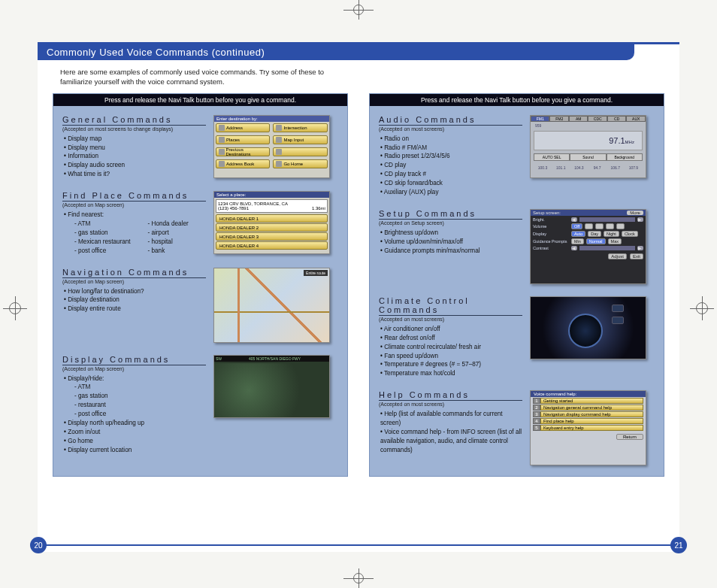  What do you see at coordinates (134, 360) in the screenshot?
I see `section-title: Display Commands` at bounding box center [134, 360].